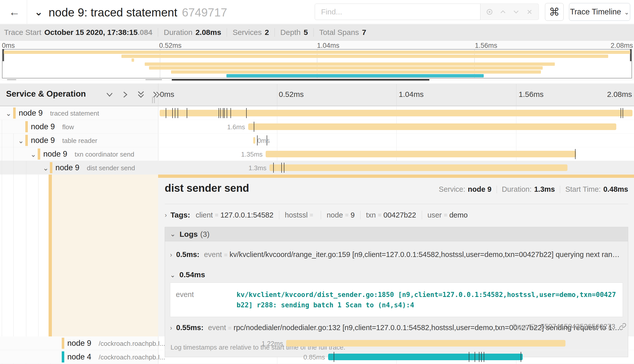  What do you see at coordinates (396, 154) in the screenshot?
I see `span-timeline-cell: 1.35ms` at bounding box center [396, 154].